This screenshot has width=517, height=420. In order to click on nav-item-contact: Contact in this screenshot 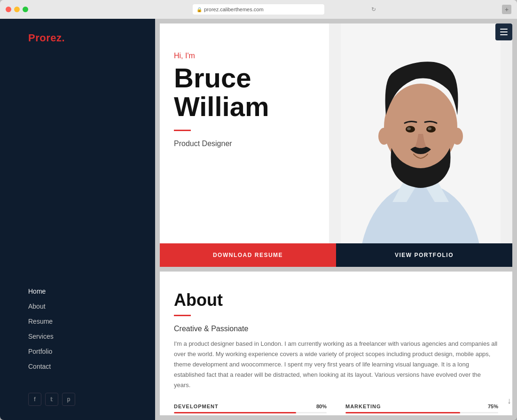, I will do `click(92, 366)`.